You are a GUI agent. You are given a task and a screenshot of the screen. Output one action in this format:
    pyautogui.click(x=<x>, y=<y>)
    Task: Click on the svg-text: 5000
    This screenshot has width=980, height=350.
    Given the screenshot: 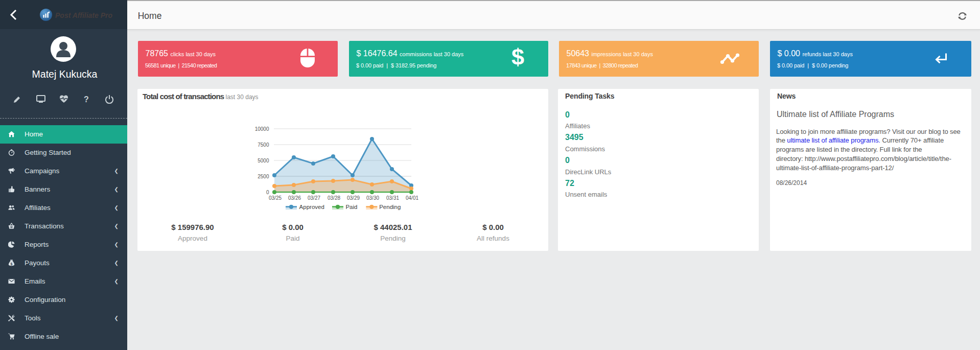 What is the action you would take?
    pyautogui.click(x=264, y=160)
    